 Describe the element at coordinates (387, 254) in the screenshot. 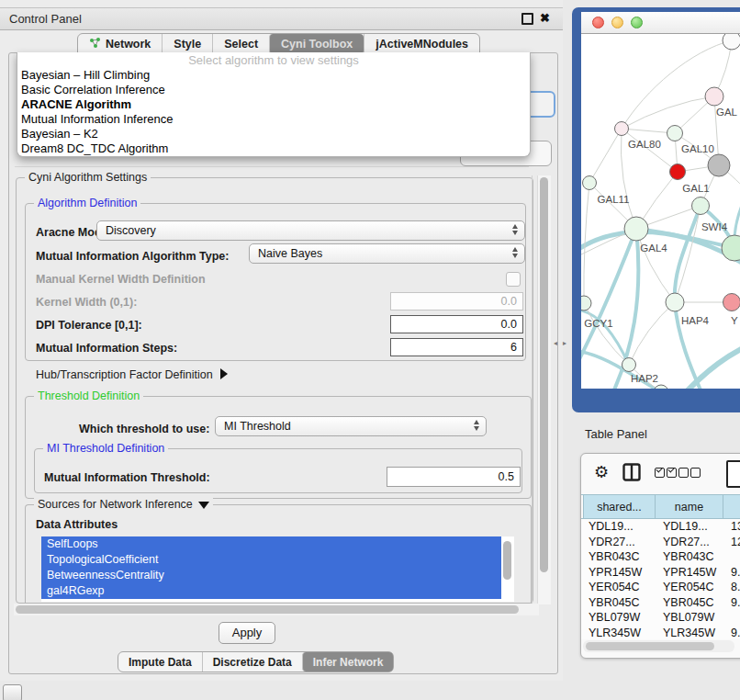

I see `mi-algorithm-type-combobox: Naive Bayes` at that location.